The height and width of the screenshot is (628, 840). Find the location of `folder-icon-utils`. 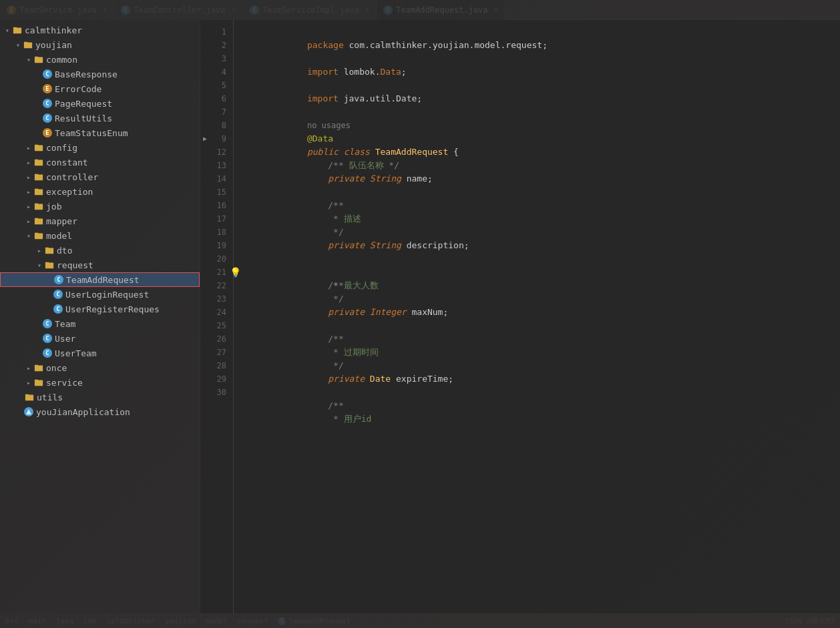

folder-icon-utils is located at coordinates (29, 397).